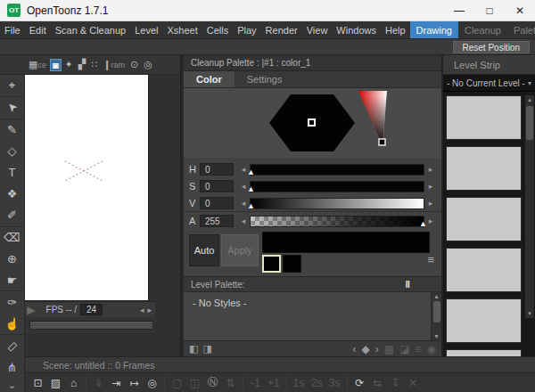 This screenshot has height=392, width=535. What do you see at coordinates (423, 225) in the screenshot?
I see `alpha-slider-marker: ▲` at bounding box center [423, 225].